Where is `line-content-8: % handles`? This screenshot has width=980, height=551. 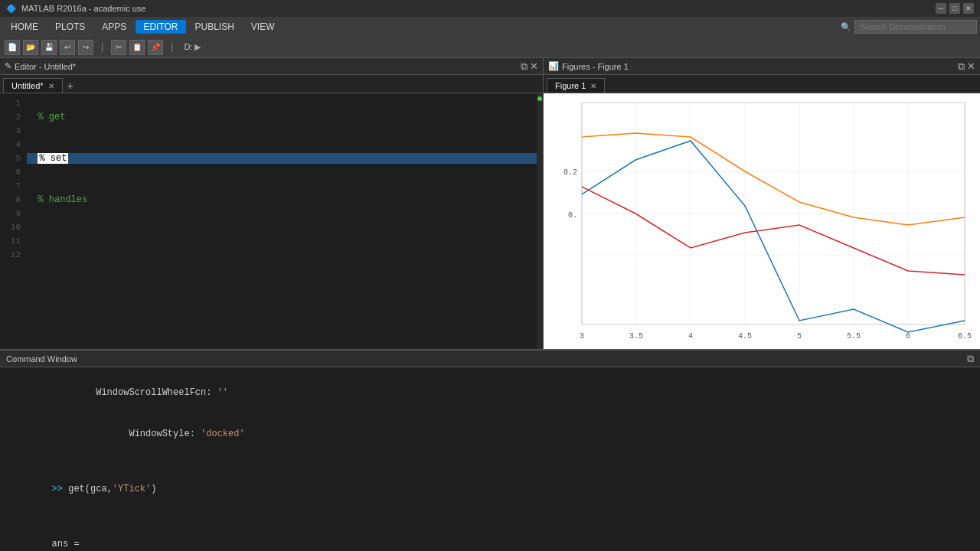
line-content-8: % handles is located at coordinates (285, 200).